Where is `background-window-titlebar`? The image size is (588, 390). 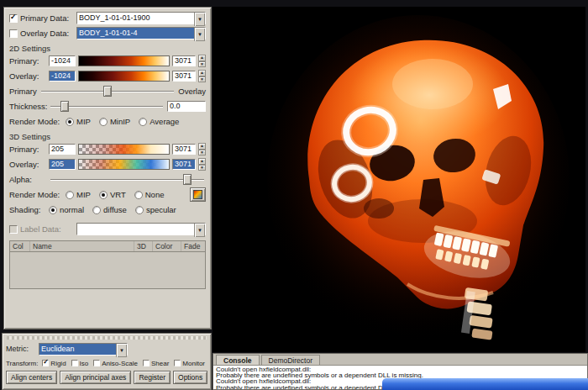
background-window-titlebar is located at coordinates (486, 384).